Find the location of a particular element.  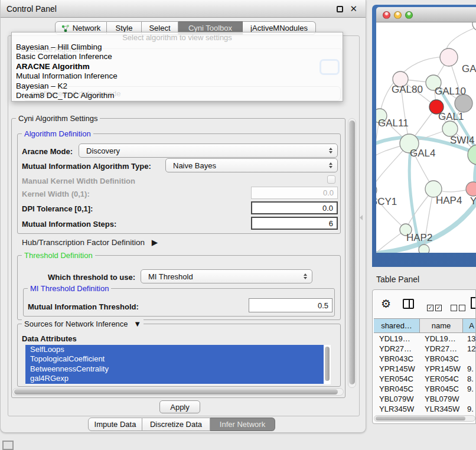

algorithm-dropdown-list: Select algorithm to view settings Bayesi… is located at coordinates (177, 67).